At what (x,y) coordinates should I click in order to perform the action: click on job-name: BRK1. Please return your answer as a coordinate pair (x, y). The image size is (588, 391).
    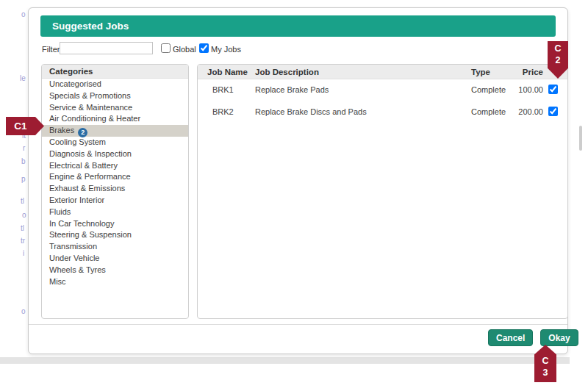
    Looking at the image, I should click on (223, 90).